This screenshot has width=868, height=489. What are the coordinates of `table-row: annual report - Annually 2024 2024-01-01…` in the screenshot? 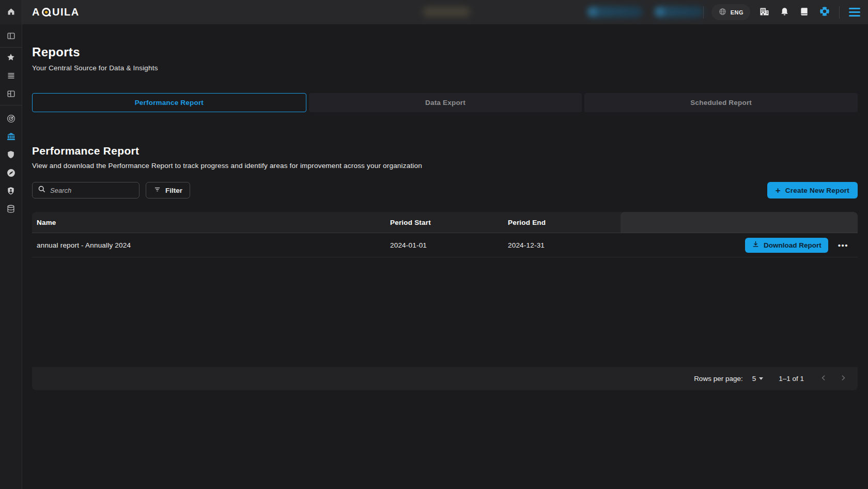 It's located at (445, 245).